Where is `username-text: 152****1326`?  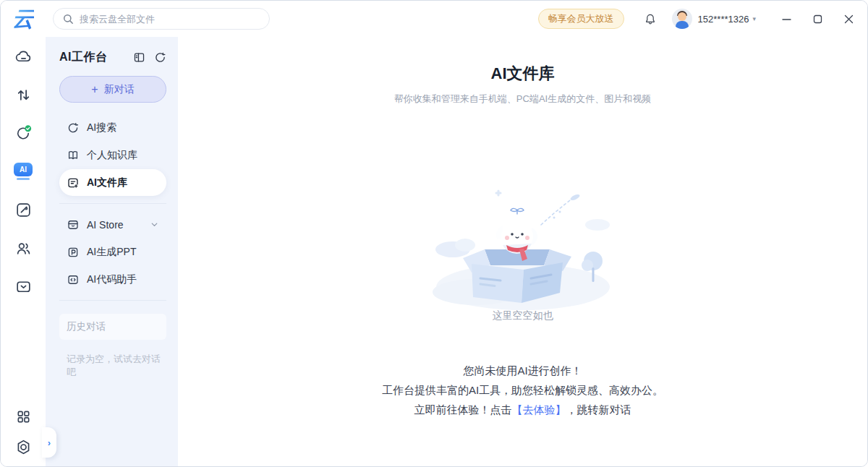 username-text: 152****1326 is located at coordinates (723, 19).